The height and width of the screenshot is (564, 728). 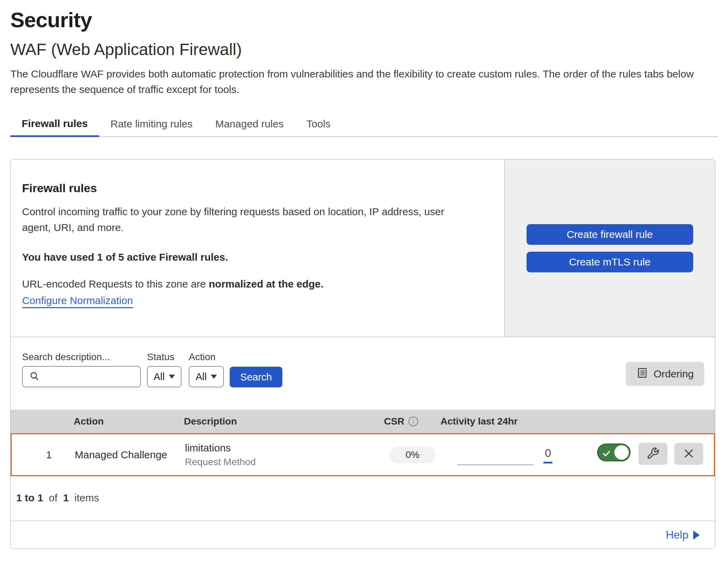 I want to click on toggle-knob, so click(x=622, y=452).